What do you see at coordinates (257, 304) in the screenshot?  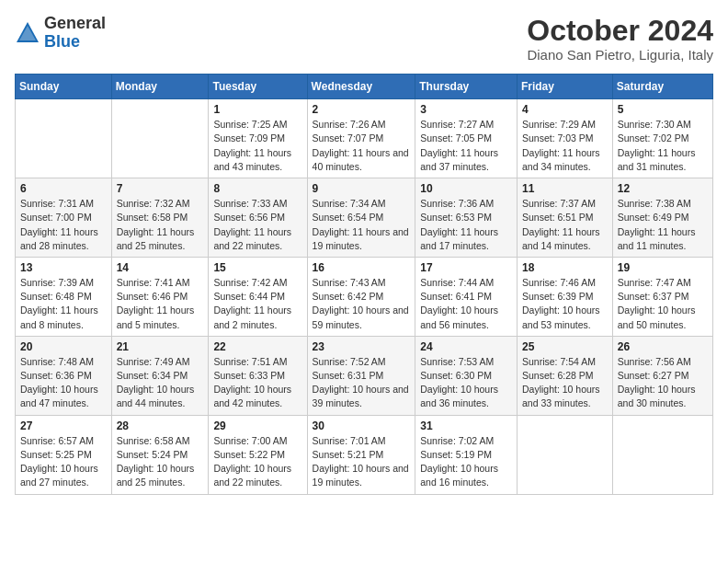 I see `day-info: Sunrise: 7:42 AM Sunset: 6:44 PM Dayligh…` at bounding box center [257, 304].